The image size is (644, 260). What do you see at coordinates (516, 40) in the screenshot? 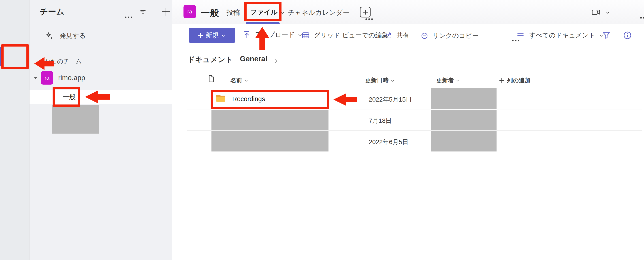
I see `toolbar-more-icon` at bounding box center [516, 40].